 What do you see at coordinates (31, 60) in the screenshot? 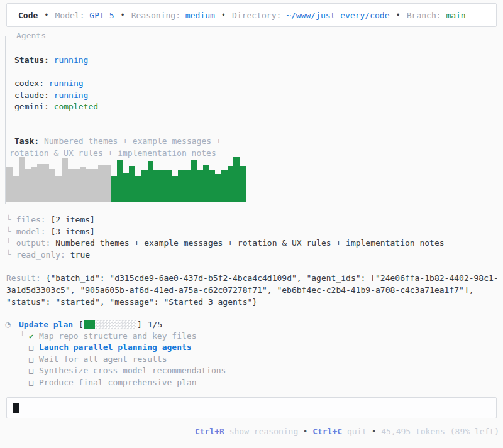
I see `status-label: Status:` at bounding box center [31, 60].